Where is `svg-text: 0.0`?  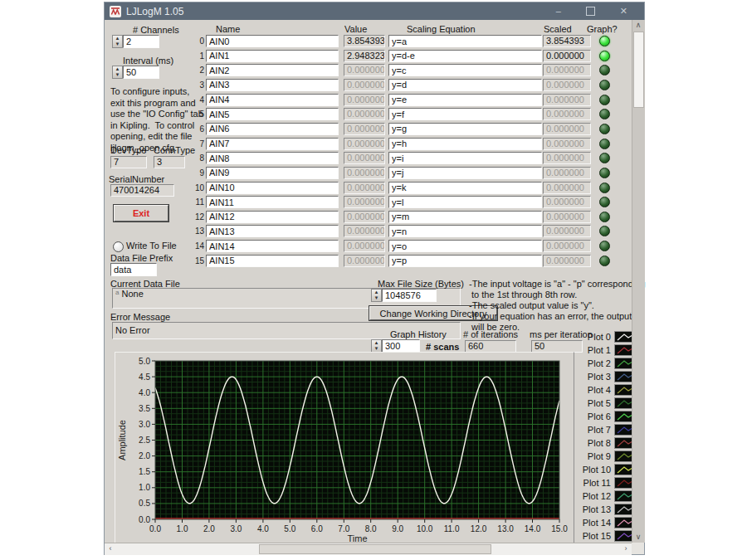
svg-text: 0.0 is located at coordinates (144, 519).